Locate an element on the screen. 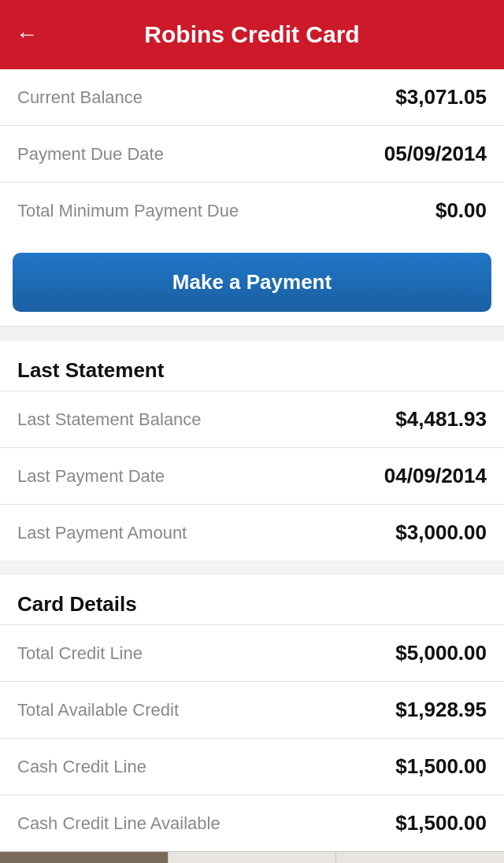 The image size is (504, 863). last-payment-amount-row: Last Payment Amount $3,000.00 is located at coordinates (252, 532).